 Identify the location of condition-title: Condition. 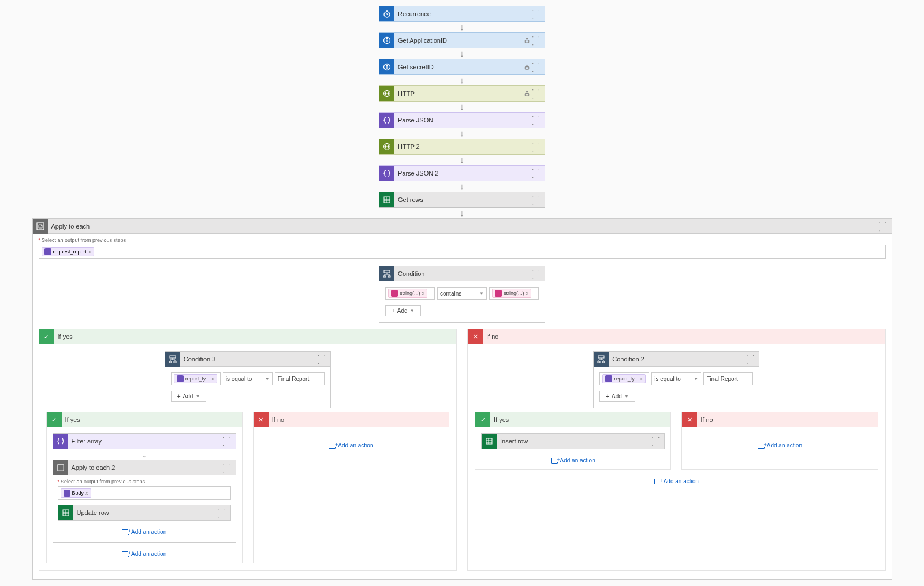
(463, 274).